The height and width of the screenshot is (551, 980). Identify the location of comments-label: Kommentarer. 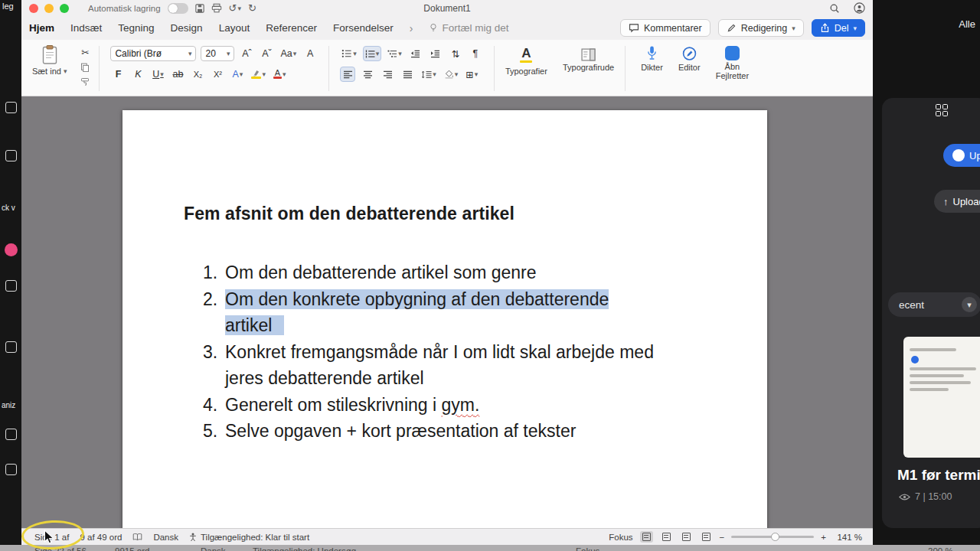
(673, 28).